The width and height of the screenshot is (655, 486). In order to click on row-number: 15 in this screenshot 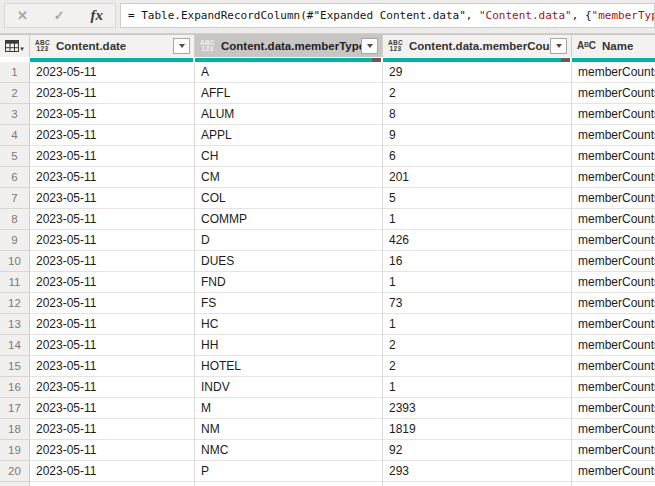, I will do `click(15, 366)`.